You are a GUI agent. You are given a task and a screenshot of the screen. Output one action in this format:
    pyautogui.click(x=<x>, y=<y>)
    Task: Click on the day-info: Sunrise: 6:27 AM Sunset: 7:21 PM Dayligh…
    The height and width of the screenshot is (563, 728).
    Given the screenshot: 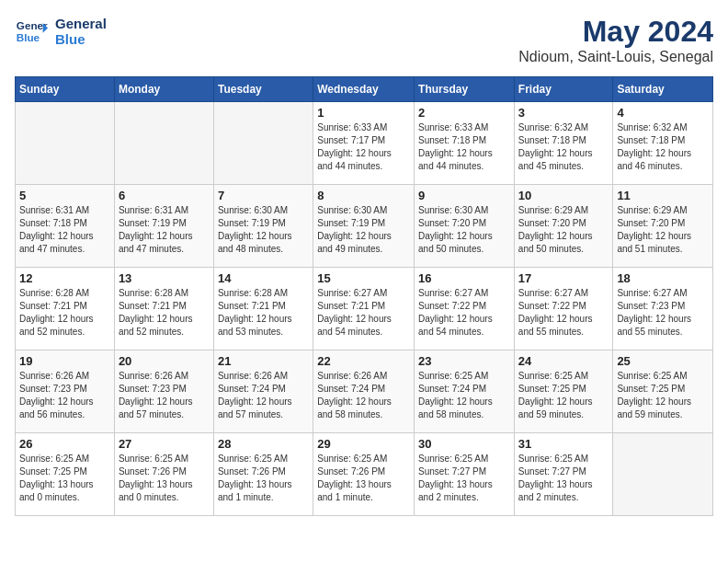 What is the action you would take?
    pyautogui.click(x=364, y=313)
    